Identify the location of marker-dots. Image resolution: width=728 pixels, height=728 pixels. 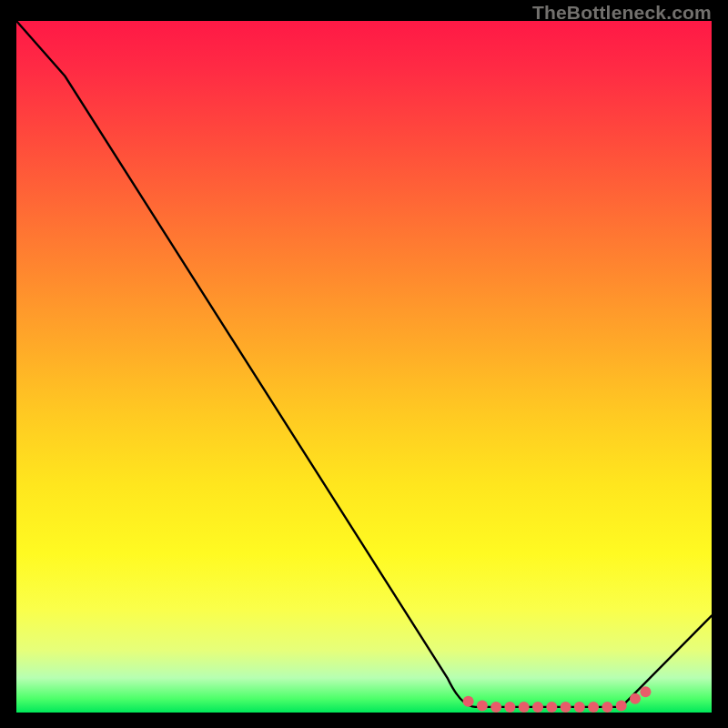
(557, 699).